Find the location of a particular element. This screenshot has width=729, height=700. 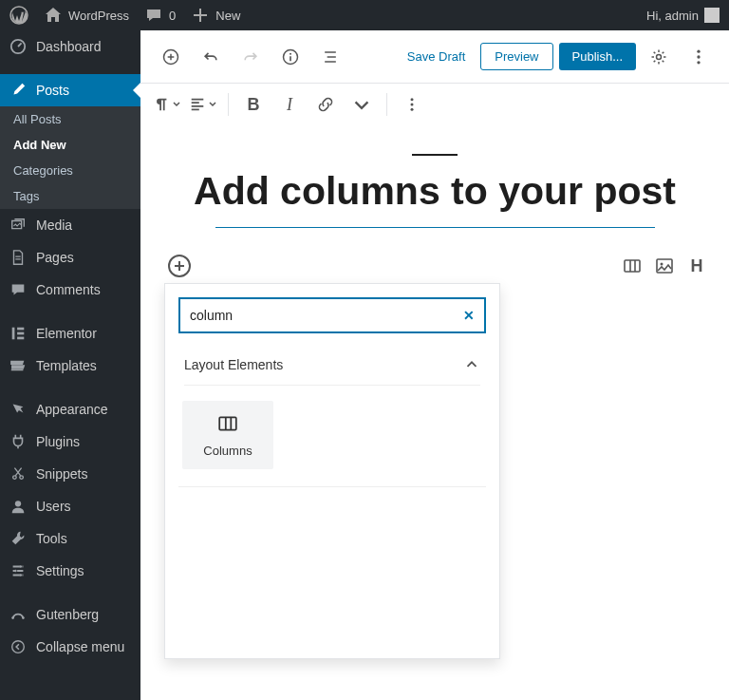

link-button is located at coordinates (326, 104).